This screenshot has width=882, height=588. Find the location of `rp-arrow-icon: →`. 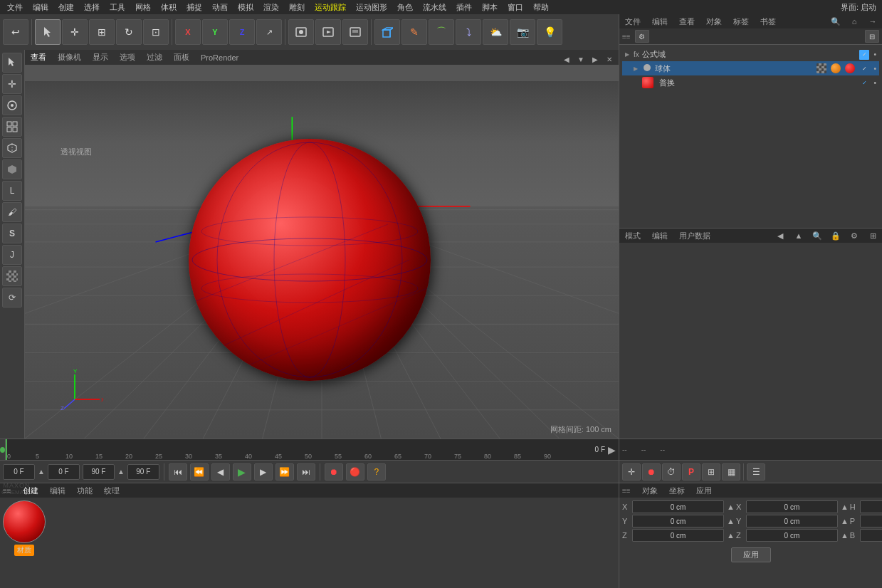

rp-arrow-icon: → is located at coordinates (873, 21).